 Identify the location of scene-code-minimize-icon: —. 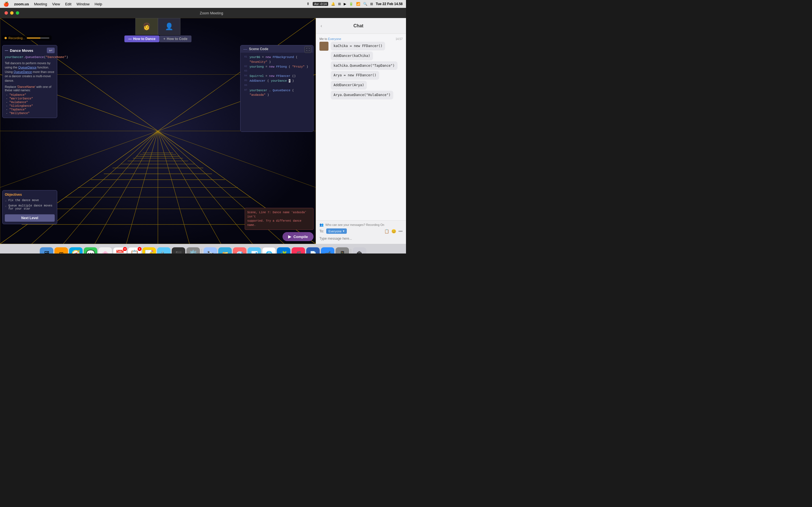
(245, 49).